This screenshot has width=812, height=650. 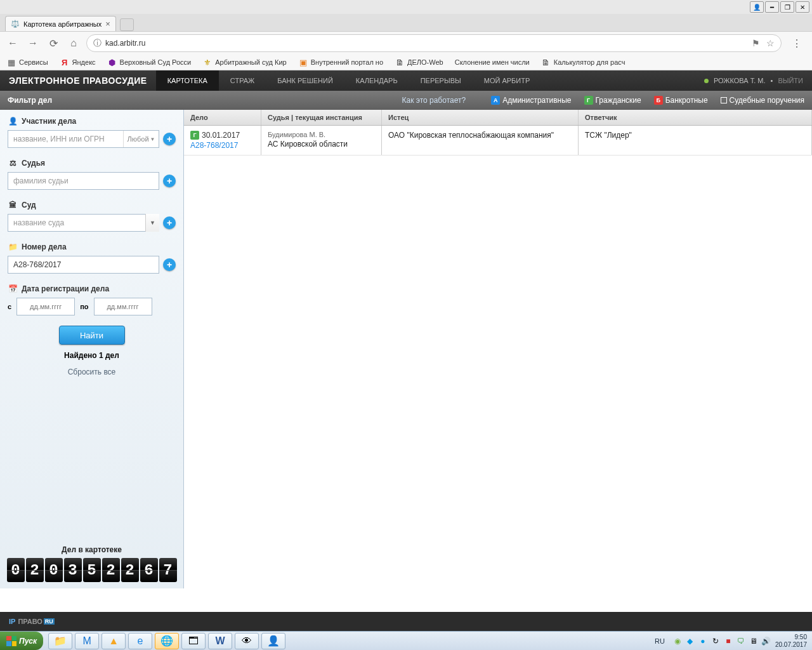 I want to click on reload-button: ⟳, so click(x=53, y=43).